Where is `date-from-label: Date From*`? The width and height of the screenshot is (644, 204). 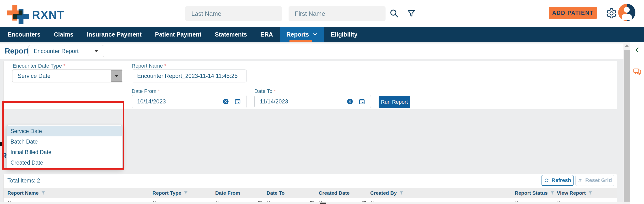
date-from-label: Date From* is located at coordinates (146, 91).